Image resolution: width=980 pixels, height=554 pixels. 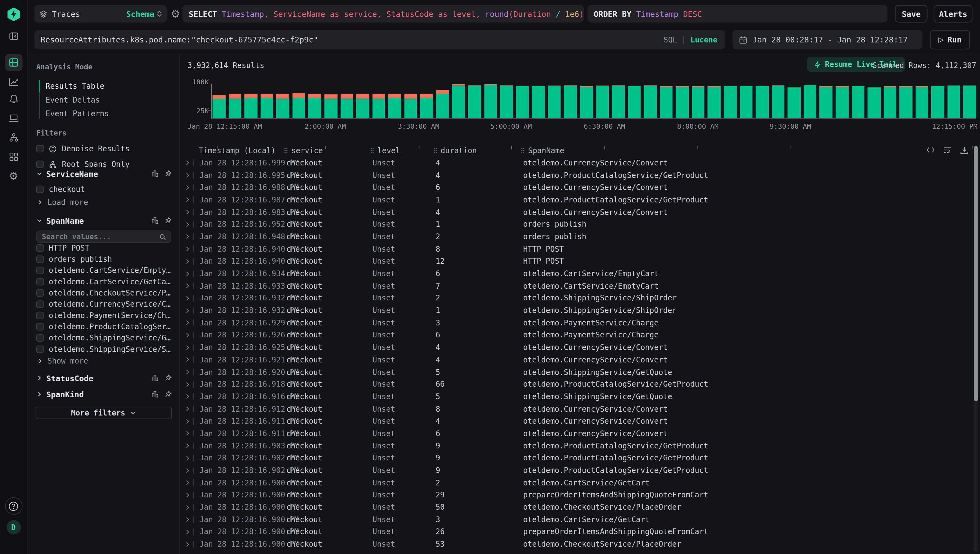 I want to click on table-row: Jan 28 12:28:16.952 PMcheckoutUnset1orde…, so click(x=575, y=224).